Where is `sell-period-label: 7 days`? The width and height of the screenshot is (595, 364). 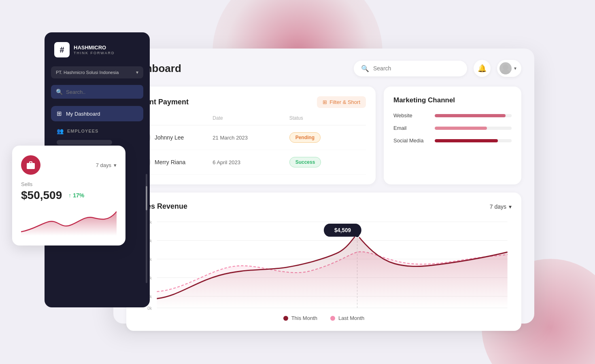 sell-period-label: 7 days is located at coordinates (104, 165).